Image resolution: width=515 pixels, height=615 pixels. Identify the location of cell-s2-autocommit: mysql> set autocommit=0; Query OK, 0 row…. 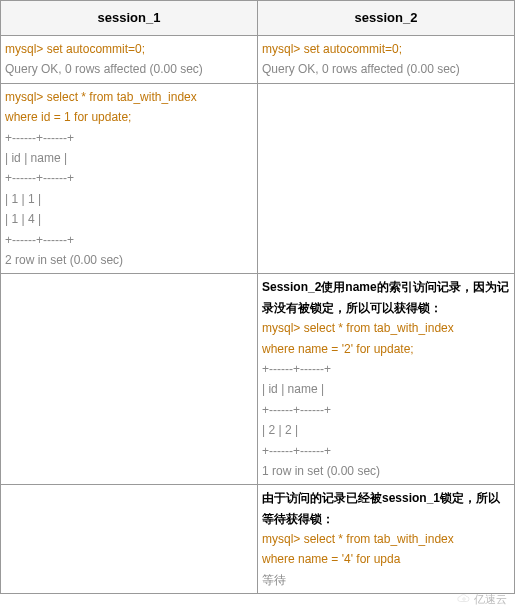
(386, 60).